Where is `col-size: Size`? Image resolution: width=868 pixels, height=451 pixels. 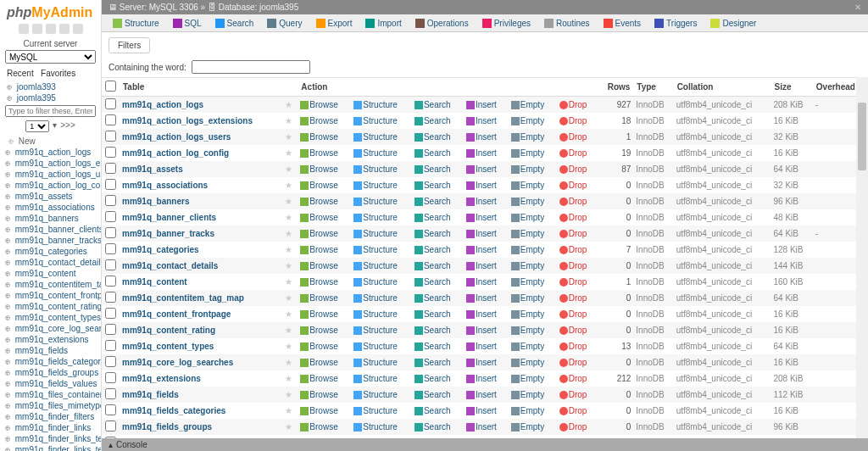
col-size: Size is located at coordinates (792, 87).